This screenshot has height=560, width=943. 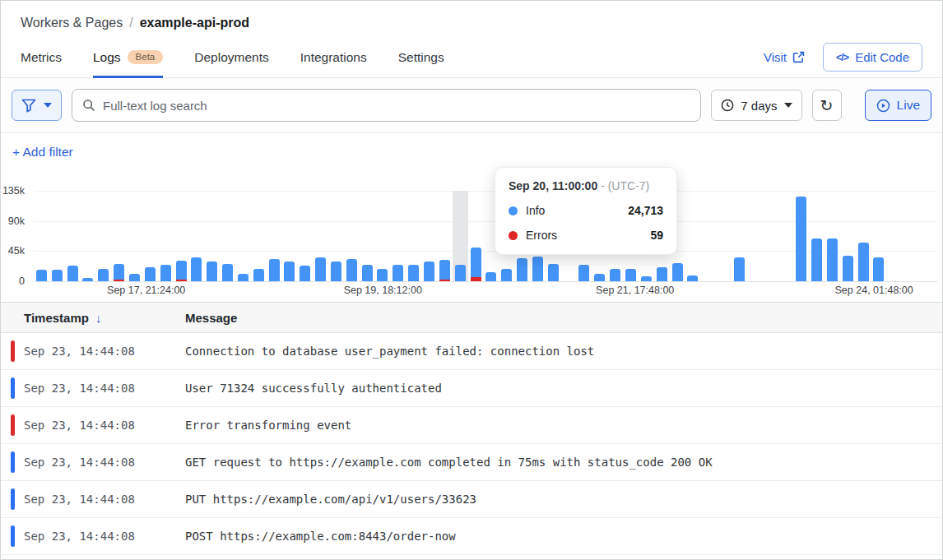 I want to click on visit-link: Visit, so click(x=784, y=58).